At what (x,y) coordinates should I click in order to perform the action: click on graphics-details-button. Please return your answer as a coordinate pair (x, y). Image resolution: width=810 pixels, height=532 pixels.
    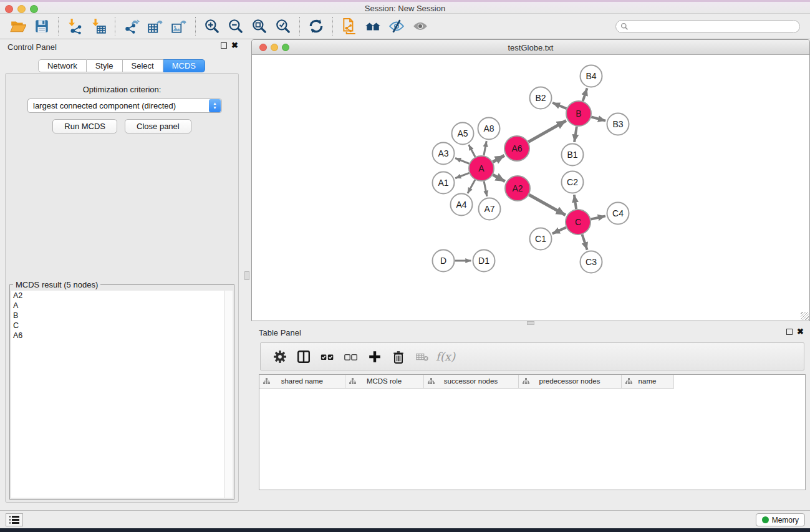
    Looking at the image, I should click on (397, 26).